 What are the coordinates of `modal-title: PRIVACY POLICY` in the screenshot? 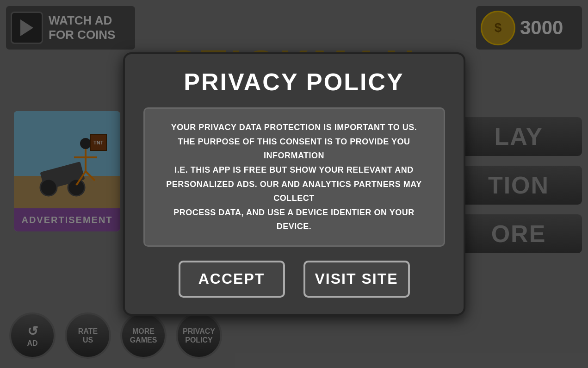 It's located at (294, 82).